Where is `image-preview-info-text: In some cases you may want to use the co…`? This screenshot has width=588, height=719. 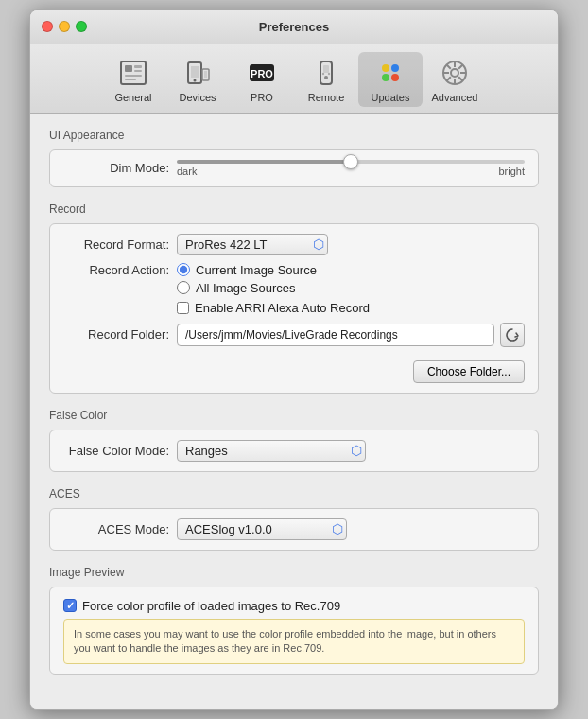 image-preview-info-text: In some cases you may want to use the co… is located at coordinates (285, 641).